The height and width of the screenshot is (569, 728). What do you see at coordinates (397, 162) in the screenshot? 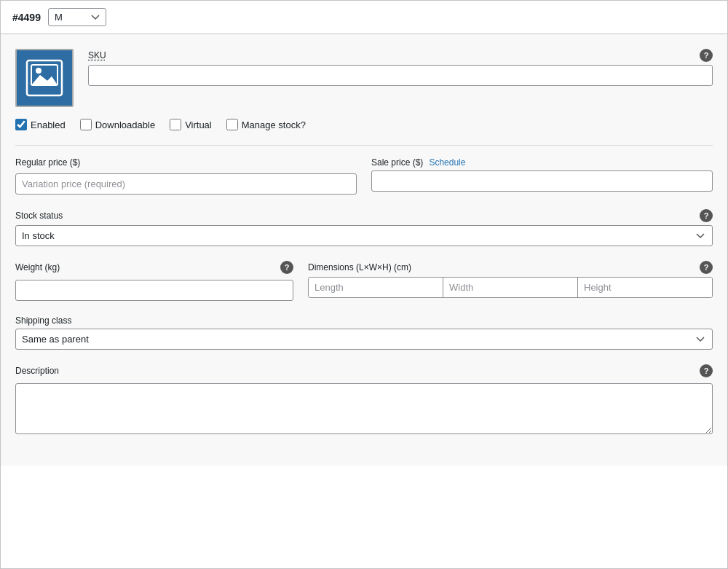
I see `sale-price-label: Sale price ($)` at bounding box center [397, 162].